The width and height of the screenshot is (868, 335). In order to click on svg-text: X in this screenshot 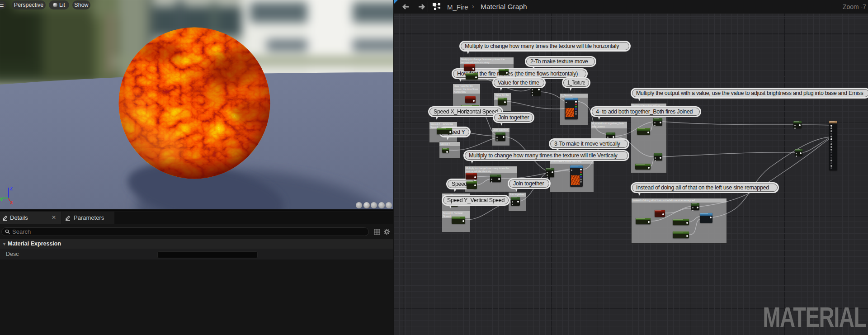, I will do `click(12, 203)`.